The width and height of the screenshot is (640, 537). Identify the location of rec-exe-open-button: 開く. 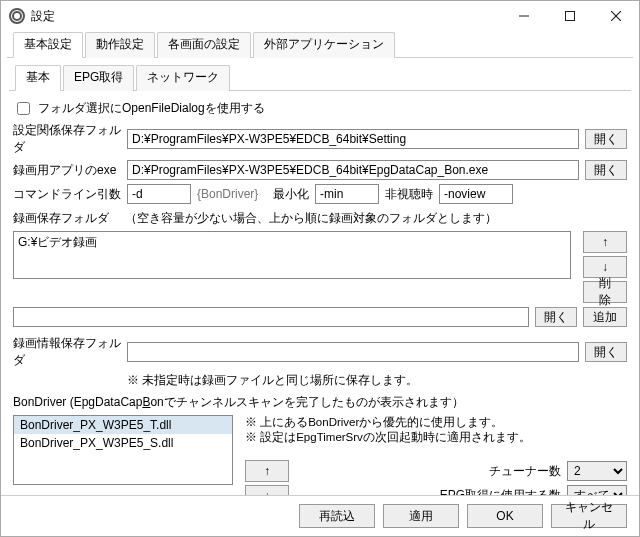
(606, 170).